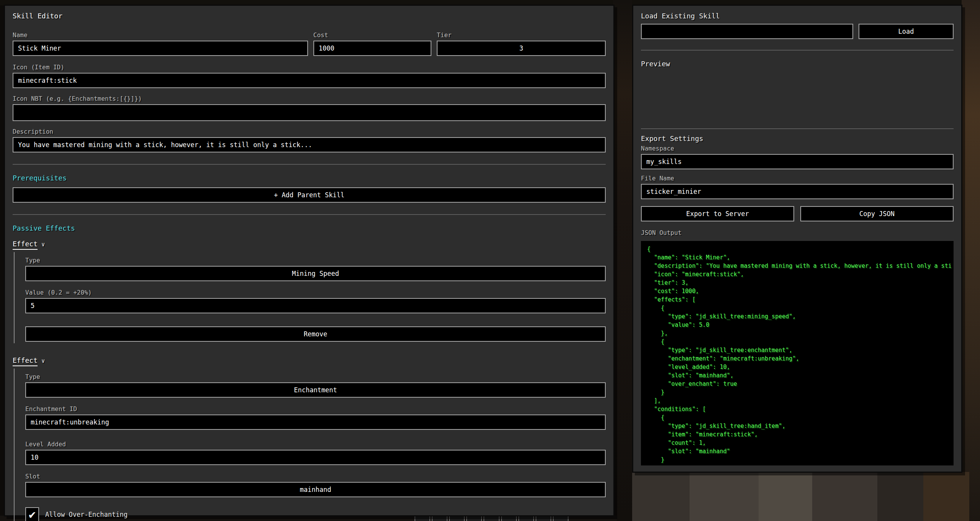 The width and height of the screenshot is (980, 521). Describe the element at coordinates (797, 179) in the screenshot. I see `file-name-label: File Name` at that location.